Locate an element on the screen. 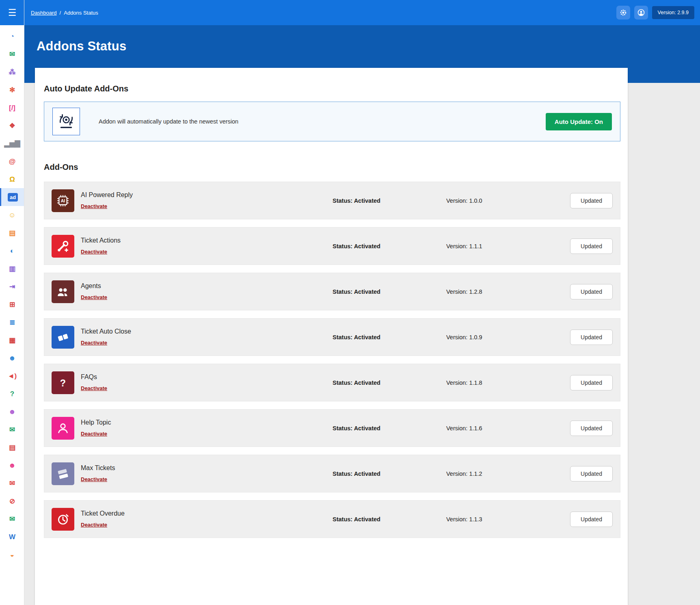 The width and height of the screenshot is (700, 605). sidebar-item-archive: ⊞ is located at coordinates (12, 304).